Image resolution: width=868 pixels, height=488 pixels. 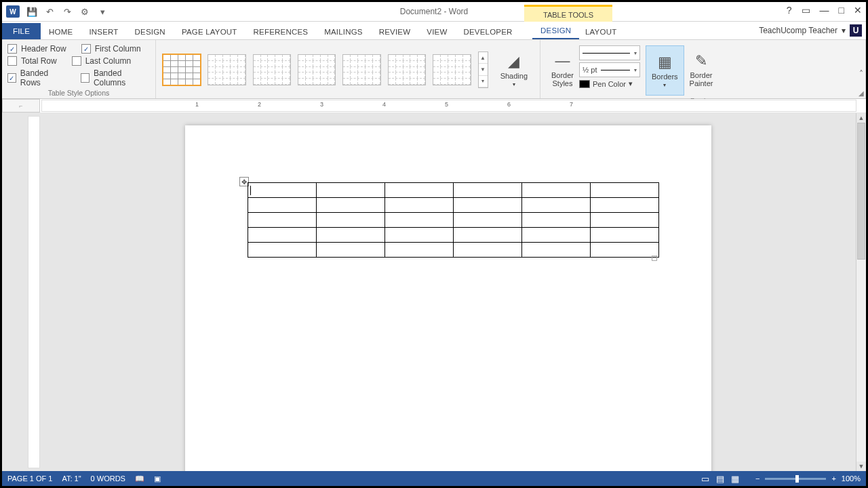 What do you see at coordinates (384, 104) in the screenshot?
I see `ruler-mark: 4` at bounding box center [384, 104].